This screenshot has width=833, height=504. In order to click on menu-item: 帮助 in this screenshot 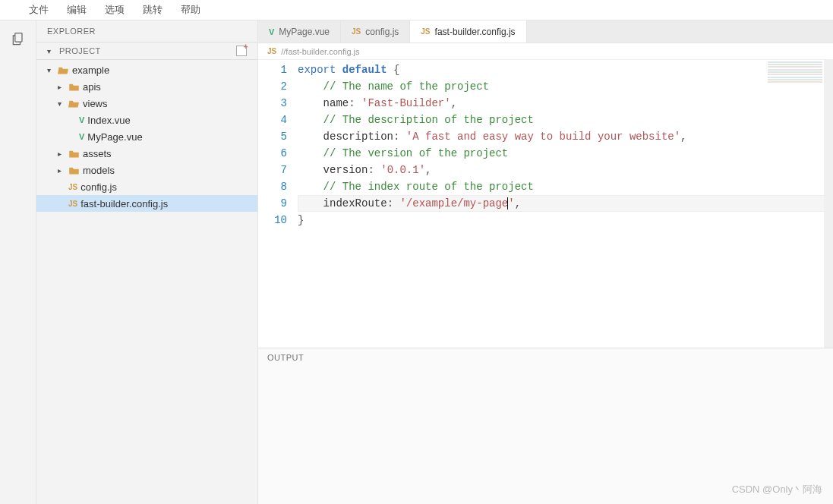, I will do `click(191, 10)`.